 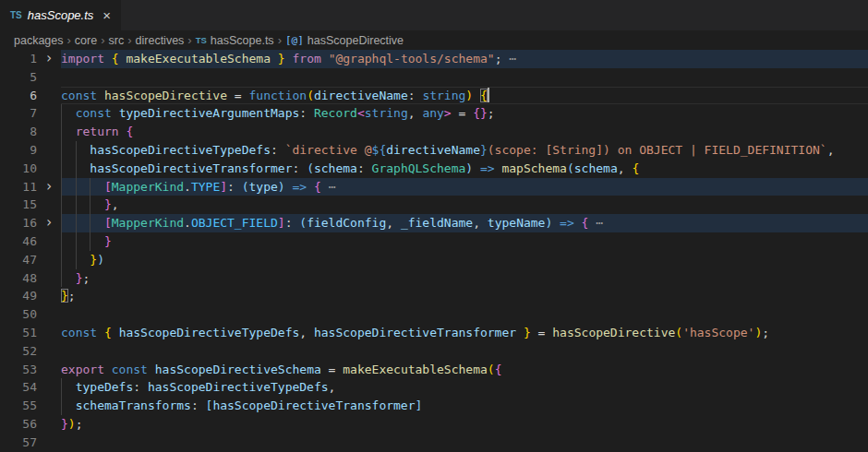 I want to click on close-tab-icon: ×, so click(x=107, y=15).